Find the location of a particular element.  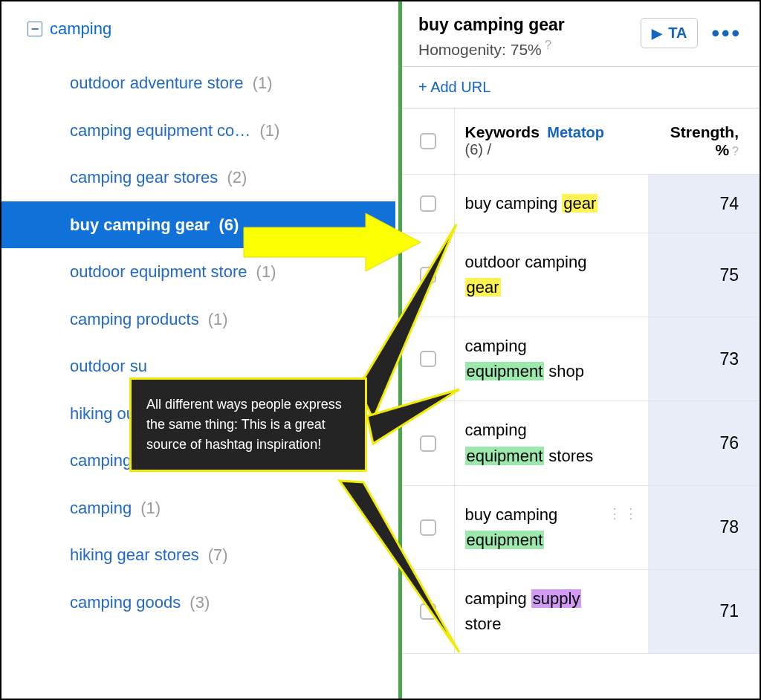

table-row: camping supply store71 is located at coordinates (581, 611).